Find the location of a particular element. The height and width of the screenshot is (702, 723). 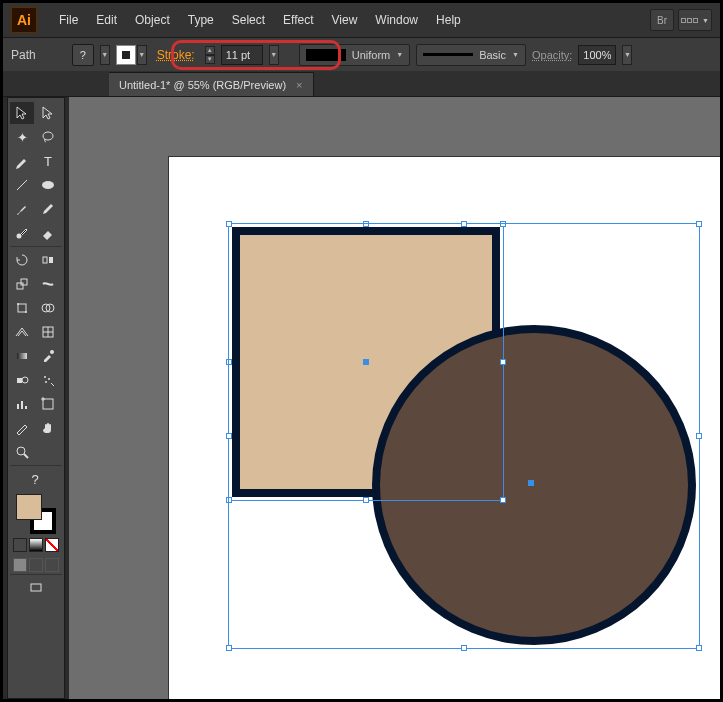

blend-tool is located at coordinates (22, 380).